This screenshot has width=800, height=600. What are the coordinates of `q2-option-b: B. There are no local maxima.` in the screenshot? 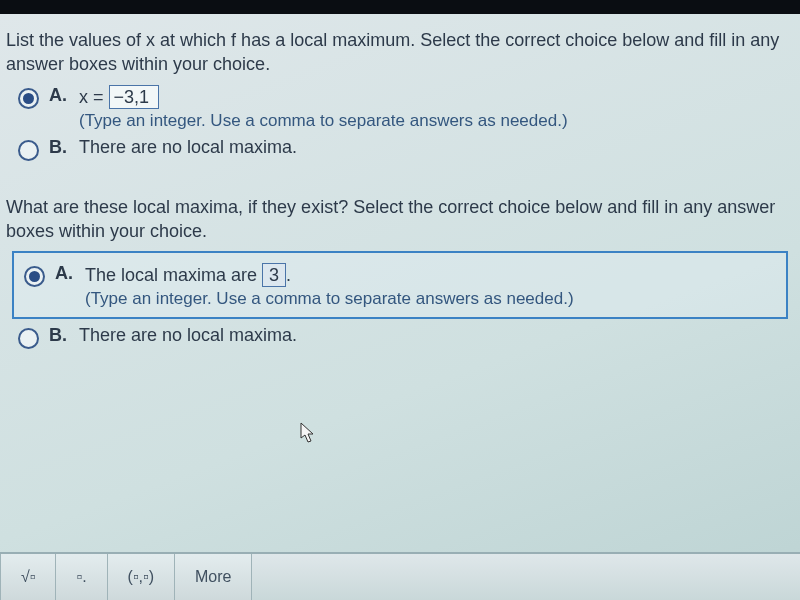 It's located at (400, 336).